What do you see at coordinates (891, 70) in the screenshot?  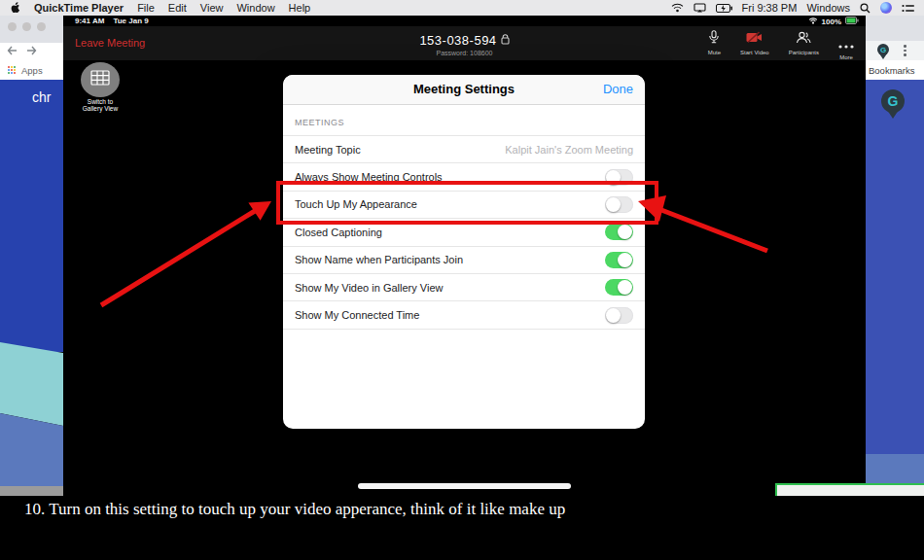 I see `bookmarks-label: Bookmarks` at bounding box center [891, 70].